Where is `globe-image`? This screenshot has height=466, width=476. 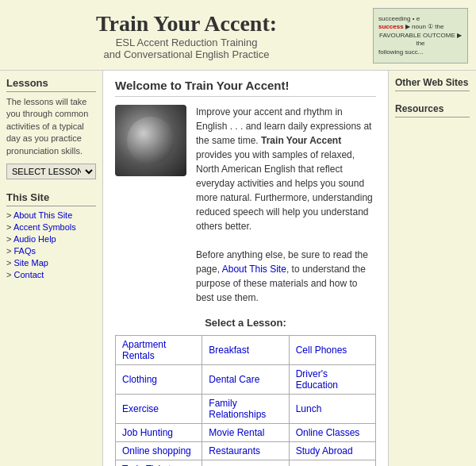 globe-image is located at coordinates (151, 141).